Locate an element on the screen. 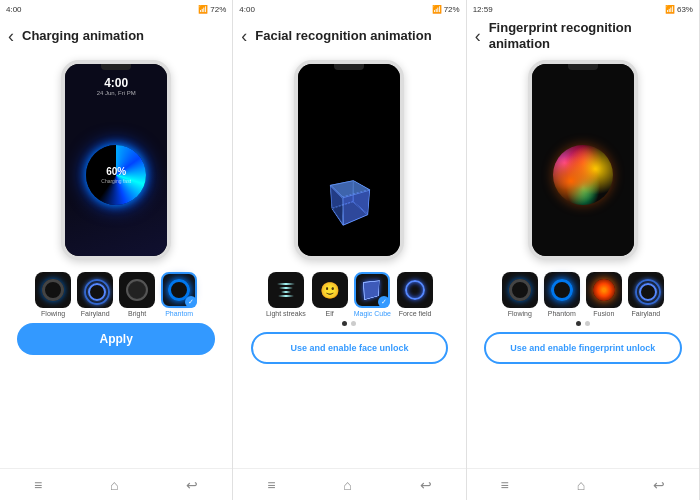 The width and height of the screenshot is (700, 500). option-force-field: Force field is located at coordinates (415, 294).